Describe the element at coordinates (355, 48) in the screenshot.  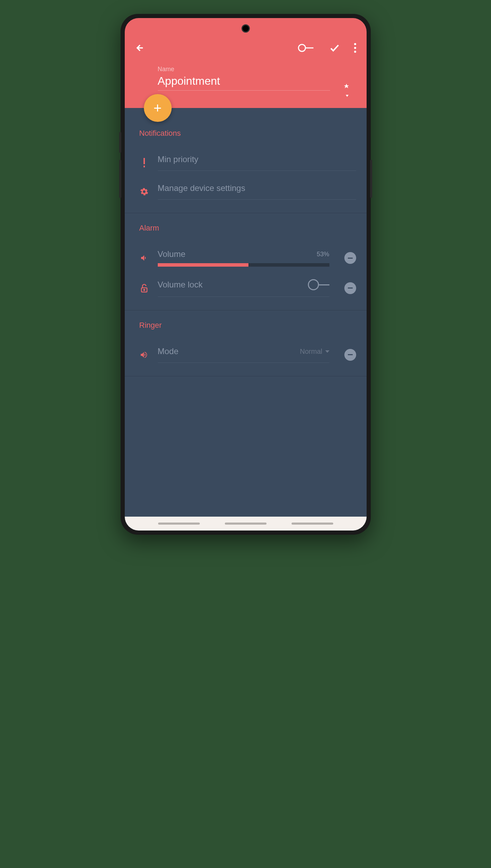
I see `overflow-menu-icon` at that location.